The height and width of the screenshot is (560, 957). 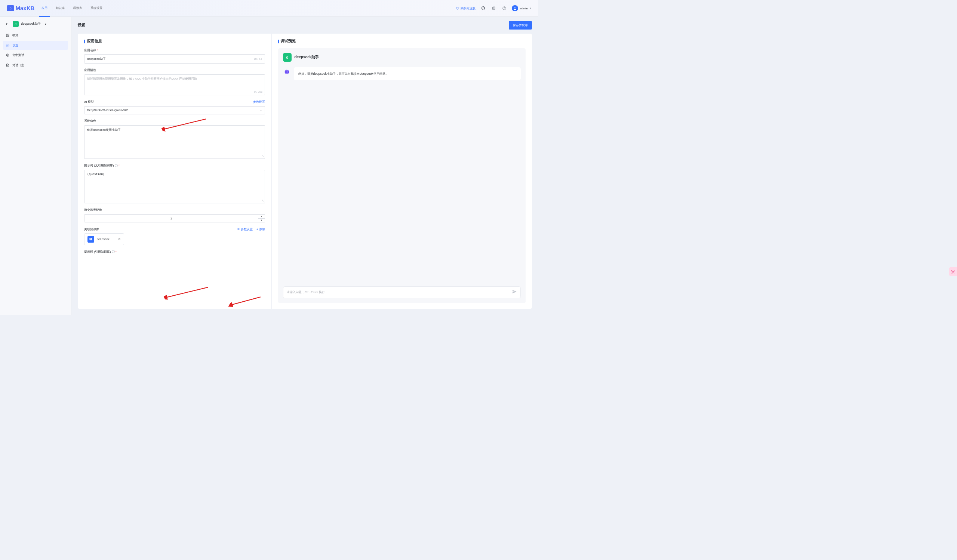 What do you see at coordinates (175, 110) in the screenshot?
I see `select-ai-model: DeepSeek-R1-Distill-Qwen-32B ⌄` at bounding box center [175, 110].